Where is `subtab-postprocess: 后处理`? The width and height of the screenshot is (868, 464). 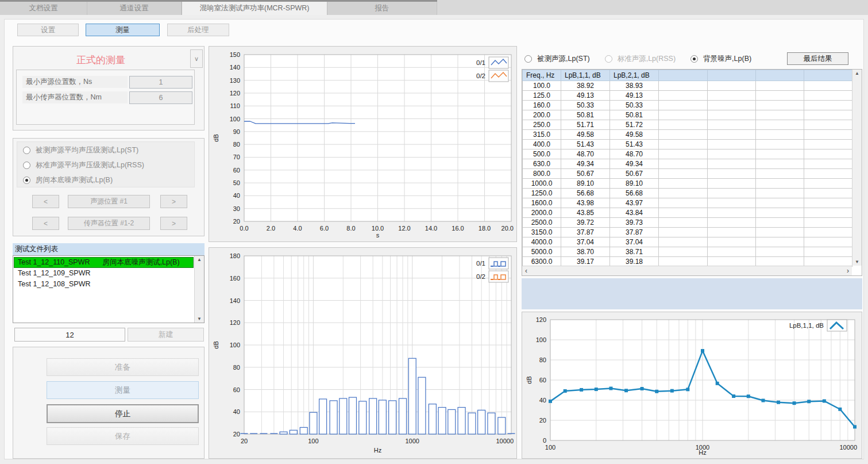
subtab-postprocess: 后处理 is located at coordinates (198, 30).